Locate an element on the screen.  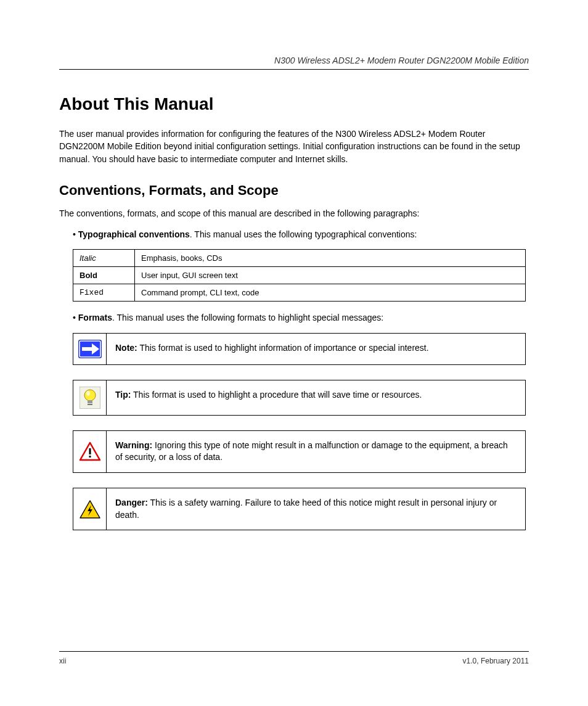
warning-text: Warning: Ignoring this type of note migh… is located at coordinates (316, 451).